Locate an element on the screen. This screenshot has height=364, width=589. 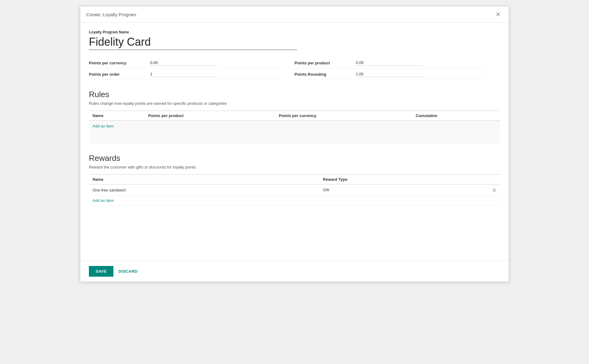
program-name-input is located at coordinates (193, 43).